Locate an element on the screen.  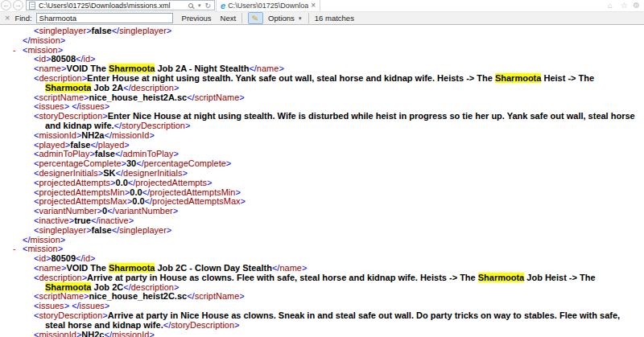
address-bar: C:\Users\01725\Downloads\missions.xml ▾ … is located at coordinates (121, 5).